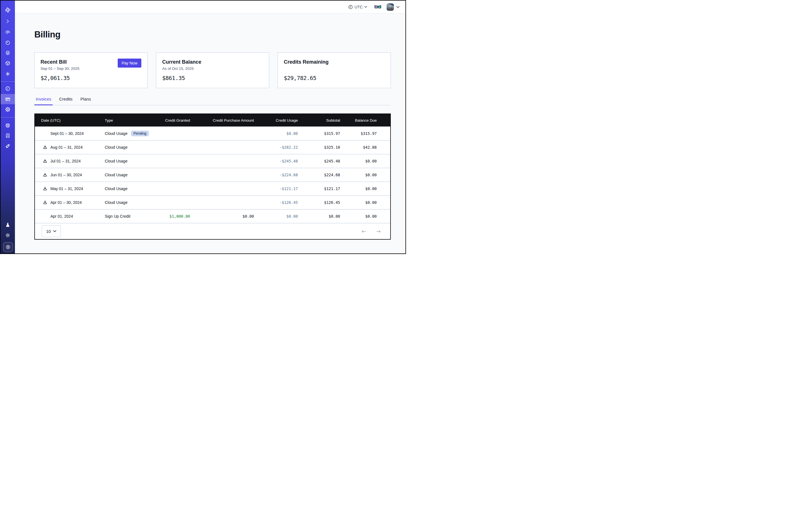 The height and width of the screenshot is (508, 812). What do you see at coordinates (320, 175) in the screenshot?
I see `subtotal-value: $224.68` at bounding box center [320, 175].